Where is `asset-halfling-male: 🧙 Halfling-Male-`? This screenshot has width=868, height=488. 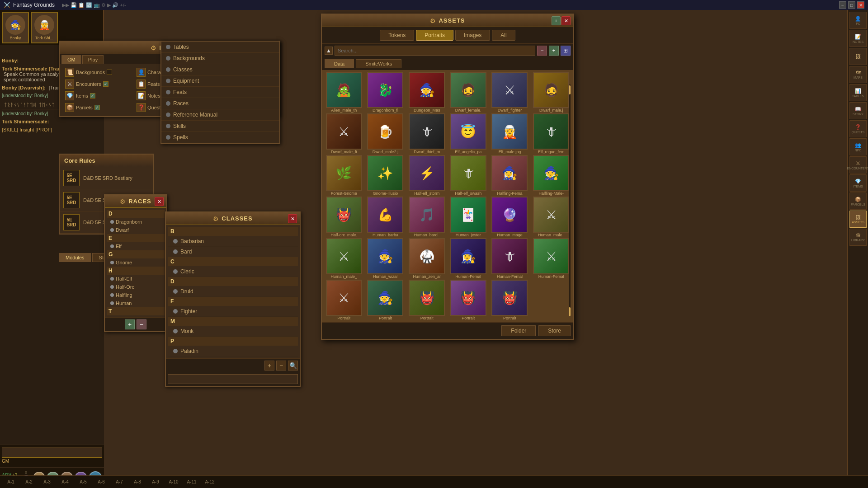
asset-halfling-male: 🧙 Halfling-Male- is located at coordinates (551, 175).